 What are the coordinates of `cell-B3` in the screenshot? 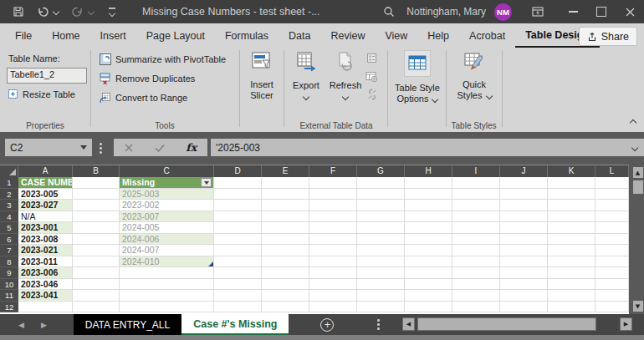 It's located at (96, 206).